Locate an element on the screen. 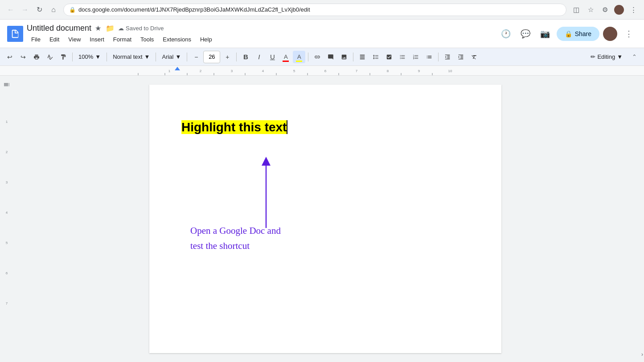 This screenshot has width=644, height=362. redo-button: ↪ is located at coordinates (23, 57).